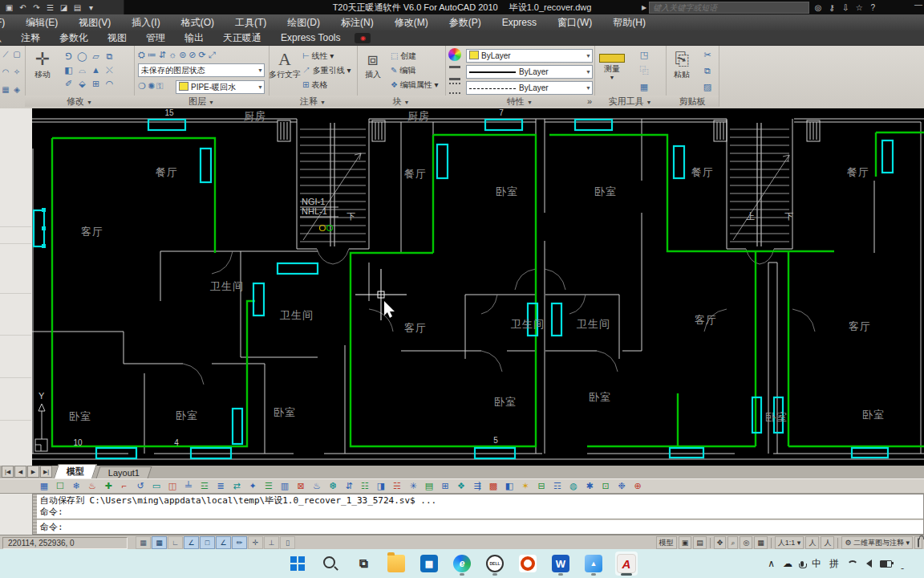  What do you see at coordinates (886, 564) in the screenshot?
I see `battery-icon` at bounding box center [886, 564].